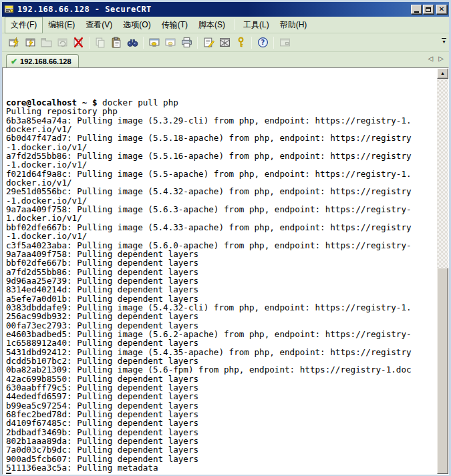  I want to click on menu-item: 查看(V), so click(99, 25).